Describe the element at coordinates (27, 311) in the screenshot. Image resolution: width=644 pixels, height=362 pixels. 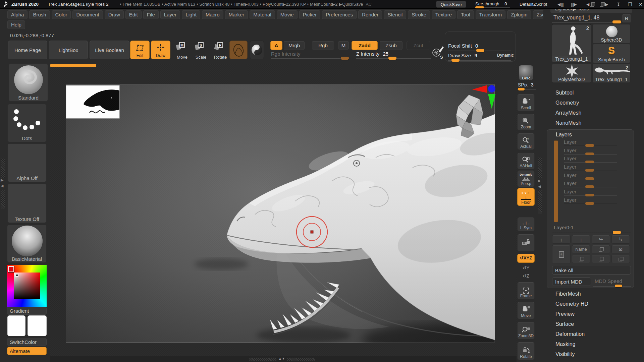
I see `gradient-button: Gradient` at that location.